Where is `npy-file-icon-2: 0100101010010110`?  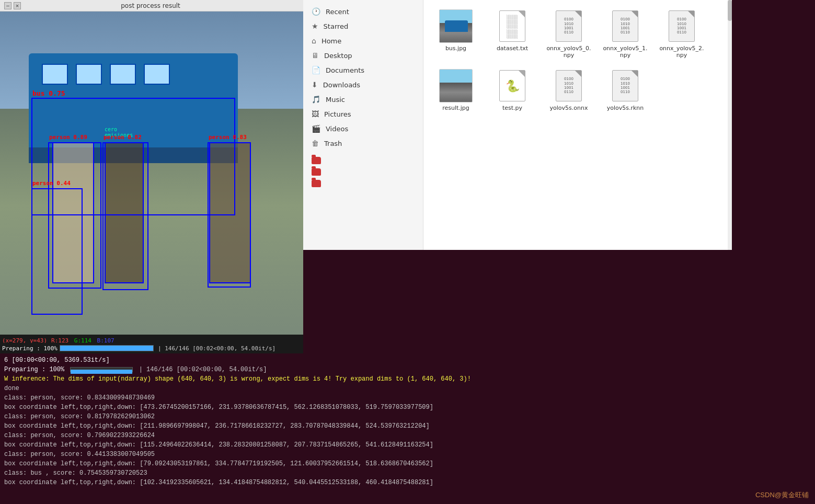
npy-file-icon-2: 0100101010010110 is located at coordinates (682, 26).